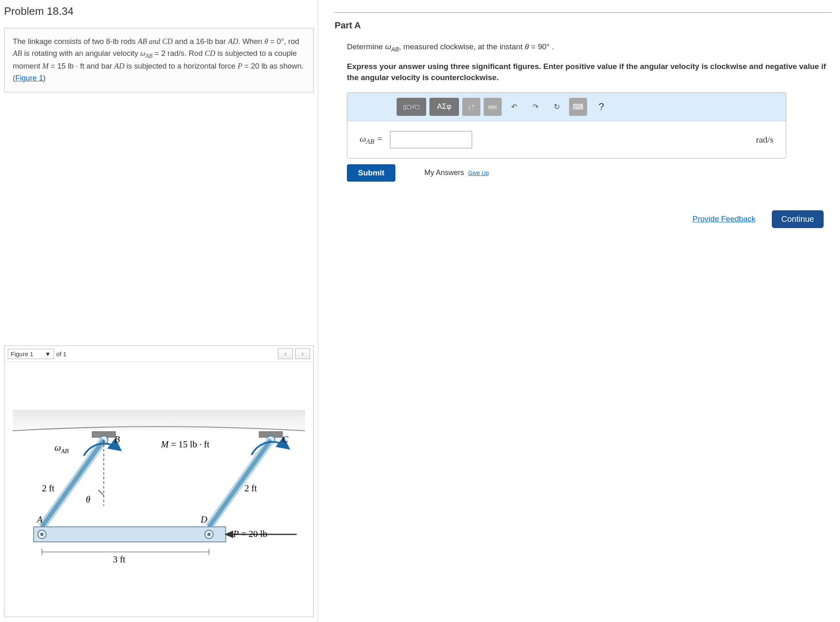 This screenshot has width=840, height=622. What do you see at coordinates (590, 72) in the screenshot?
I see `part-a-format: Express your answer using three signific…` at bounding box center [590, 72].